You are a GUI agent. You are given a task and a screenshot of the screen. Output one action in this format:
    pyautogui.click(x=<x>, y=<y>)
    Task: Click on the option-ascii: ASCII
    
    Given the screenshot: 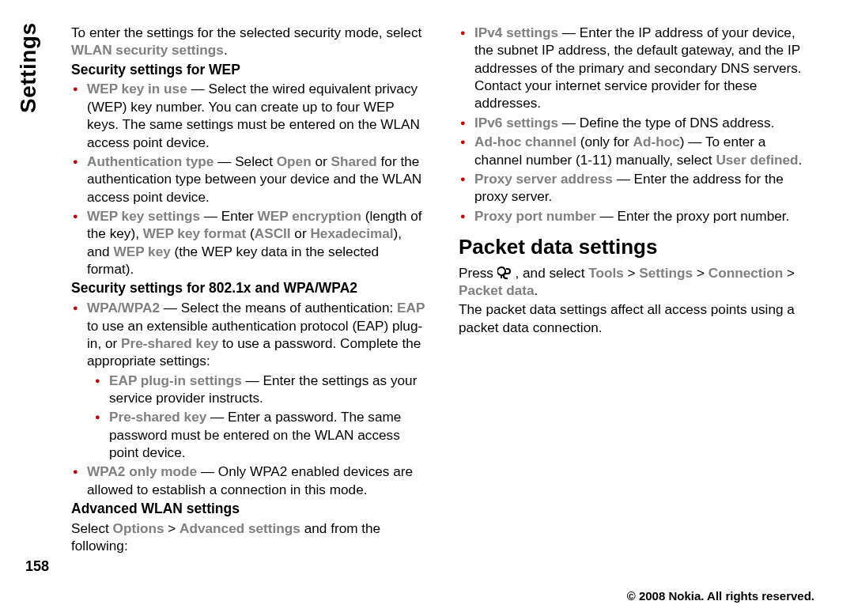 What is the action you would take?
    pyautogui.click(x=273, y=233)
    